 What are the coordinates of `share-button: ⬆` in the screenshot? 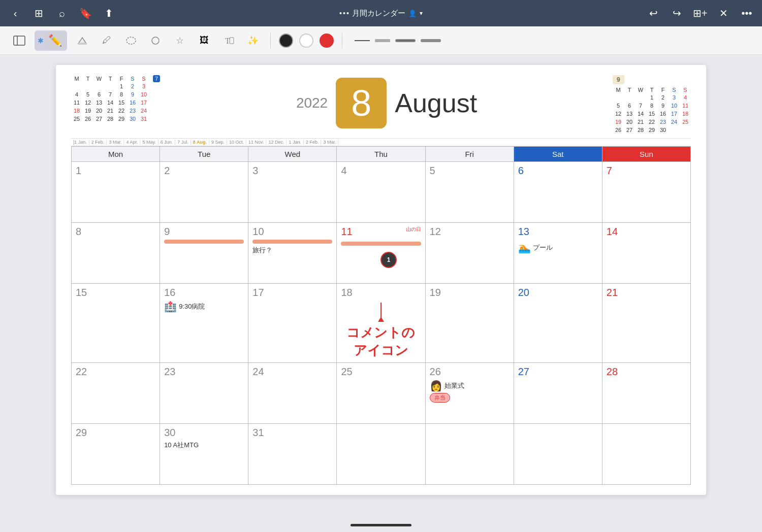 It's located at (109, 13).